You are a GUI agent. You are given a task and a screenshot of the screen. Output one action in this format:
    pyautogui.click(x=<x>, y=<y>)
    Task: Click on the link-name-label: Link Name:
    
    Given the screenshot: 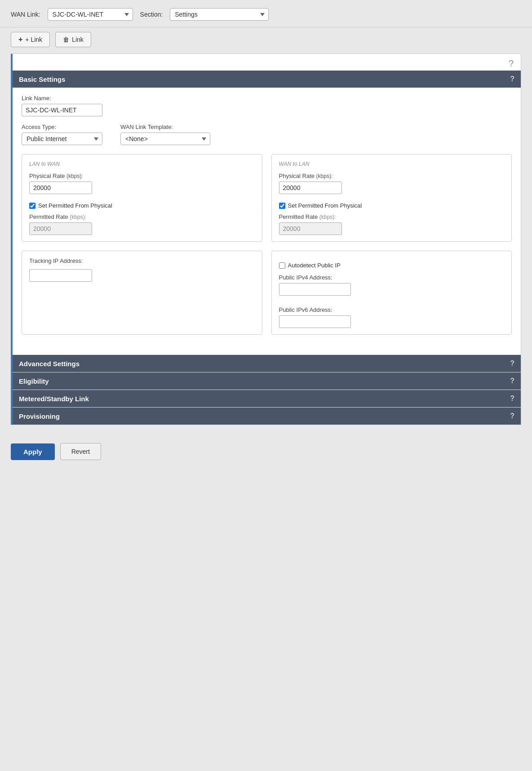 What is the action you would take?
    pyautogui.click(x=267, y=98)
    